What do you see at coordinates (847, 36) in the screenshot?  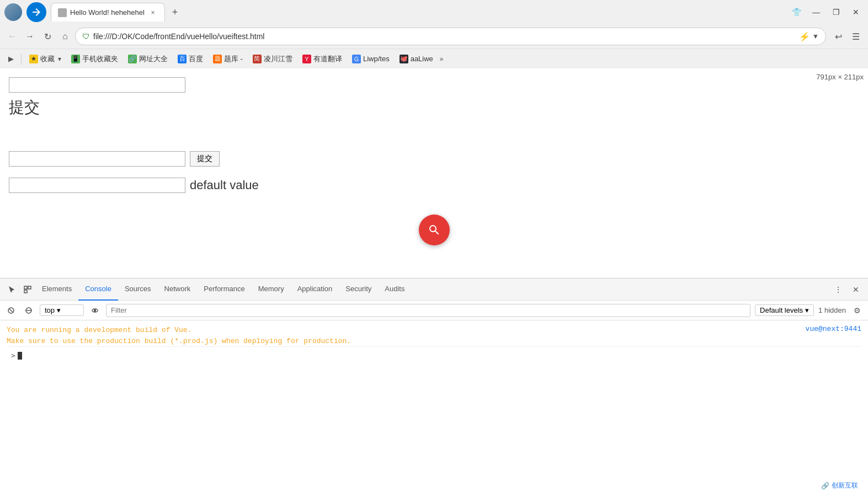 I see `toolbar-right: ↩ ☰` at bounding box center [847, 36].